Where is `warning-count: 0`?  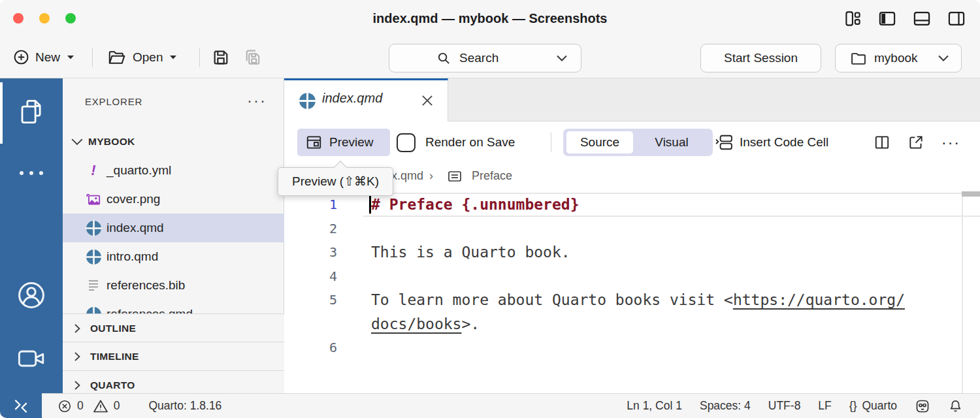
warning-count: 0 is located at coordinates (117, 406).